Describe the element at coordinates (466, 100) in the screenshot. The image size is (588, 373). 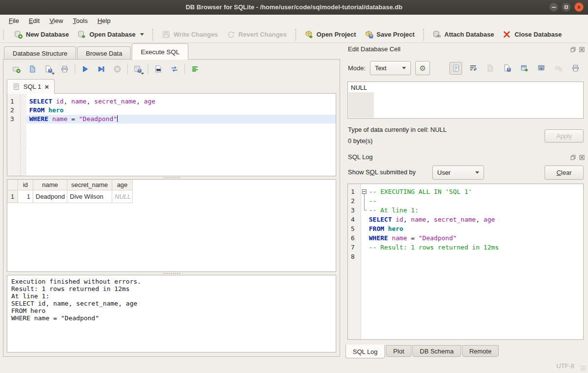
I see `cell-editor-area: NULL` at that location.